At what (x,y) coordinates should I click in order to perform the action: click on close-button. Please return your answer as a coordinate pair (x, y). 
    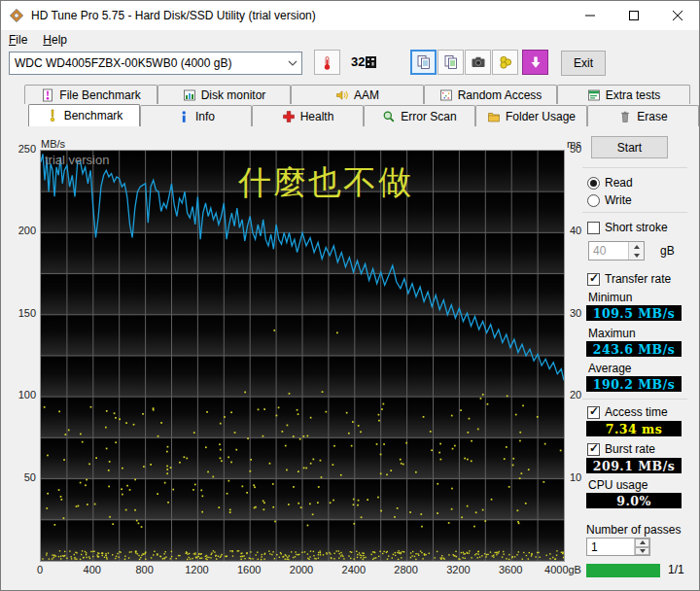
    Looking at the image, I should click on (677, 16).